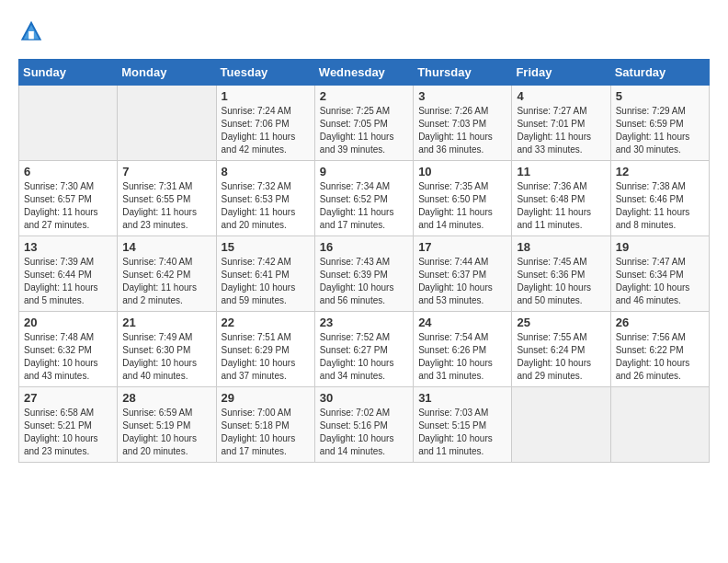  I want to click on header-day-saturday: Saturday, so click(660, 73).